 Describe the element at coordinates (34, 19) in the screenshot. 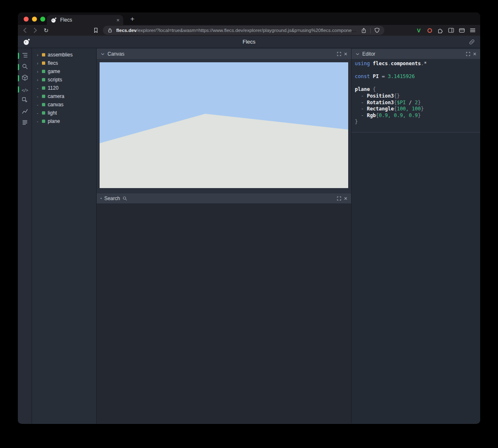

I see `minimize-window-button` at that location.